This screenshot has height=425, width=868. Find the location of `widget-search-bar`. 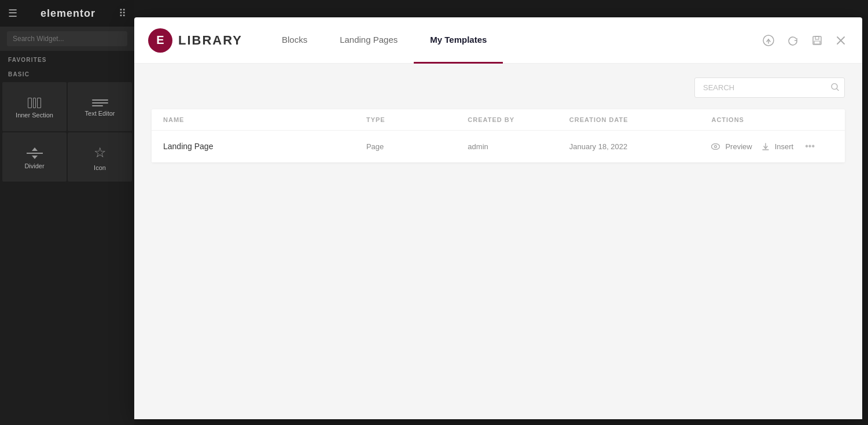

widget-search-bar is located at coordinates (67, 39).